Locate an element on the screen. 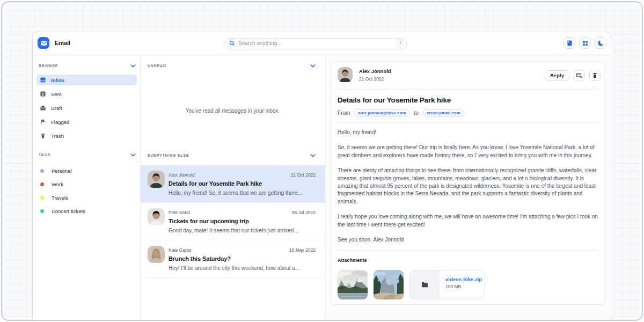 Image resolution: width=644 pixels, height=322 pixels. email-subject: Brunch this Saturday? is located at coordinates (242, 259).